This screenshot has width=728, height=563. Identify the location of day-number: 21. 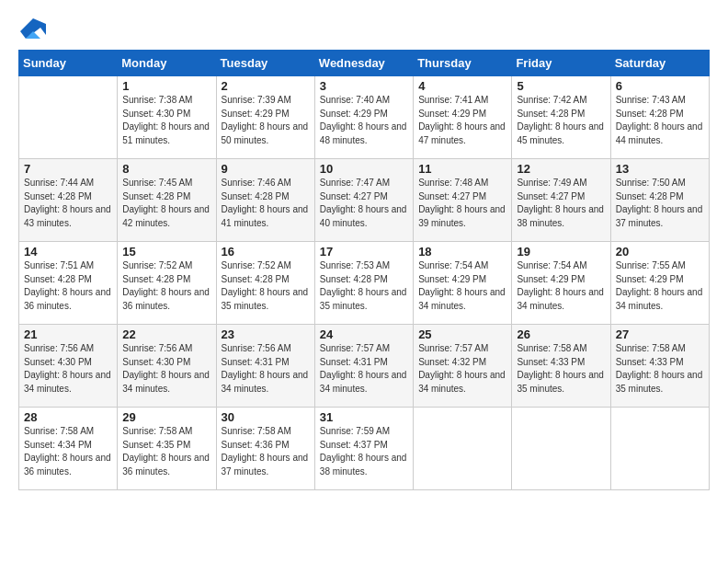
(68, 335).